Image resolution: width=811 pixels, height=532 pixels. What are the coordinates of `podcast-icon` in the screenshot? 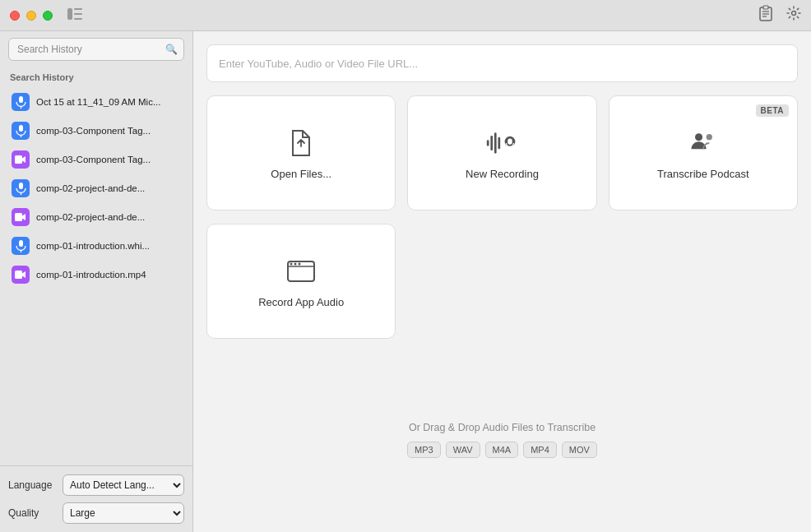 It's located at (703, 143).